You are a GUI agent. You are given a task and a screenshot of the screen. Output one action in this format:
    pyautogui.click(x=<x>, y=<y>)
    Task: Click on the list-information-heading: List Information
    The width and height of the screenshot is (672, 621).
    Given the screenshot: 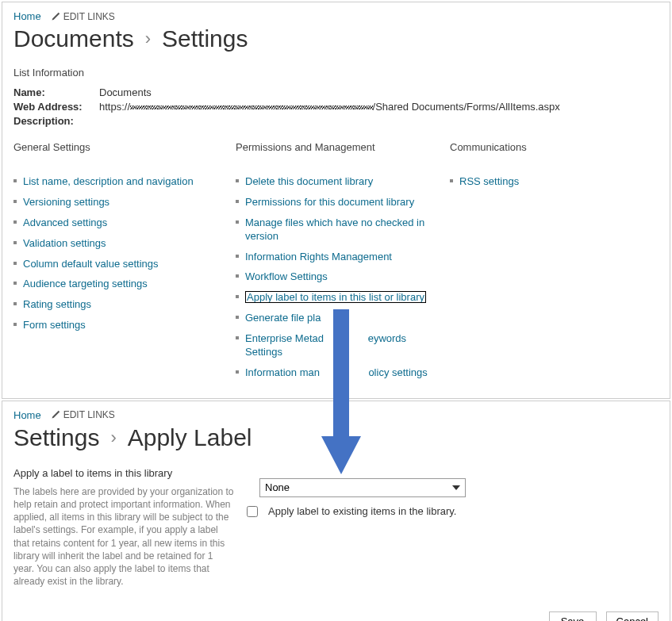 What is the action you would take?
    pyautogui.click(x=336, y=73)
    